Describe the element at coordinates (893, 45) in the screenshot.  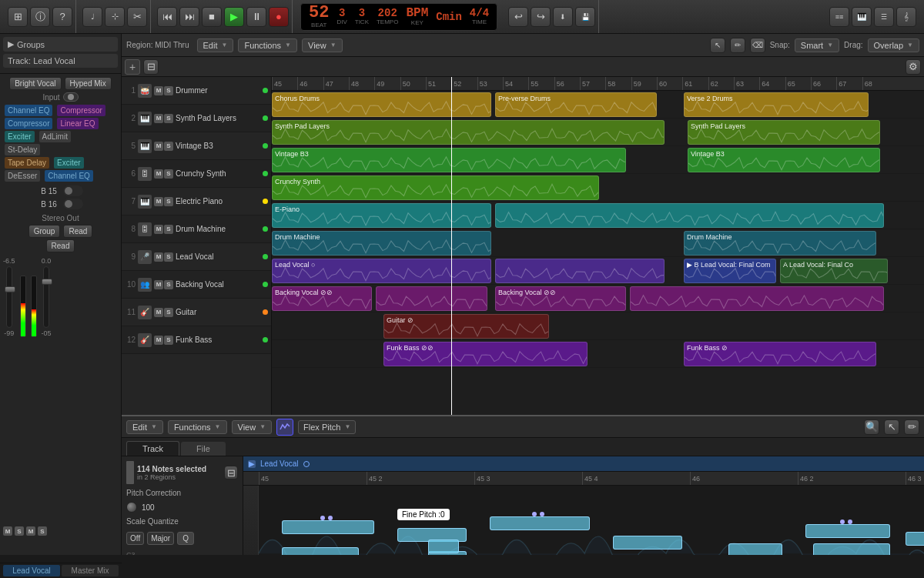
I see `drag-selector: Overlap ▼` at that location.